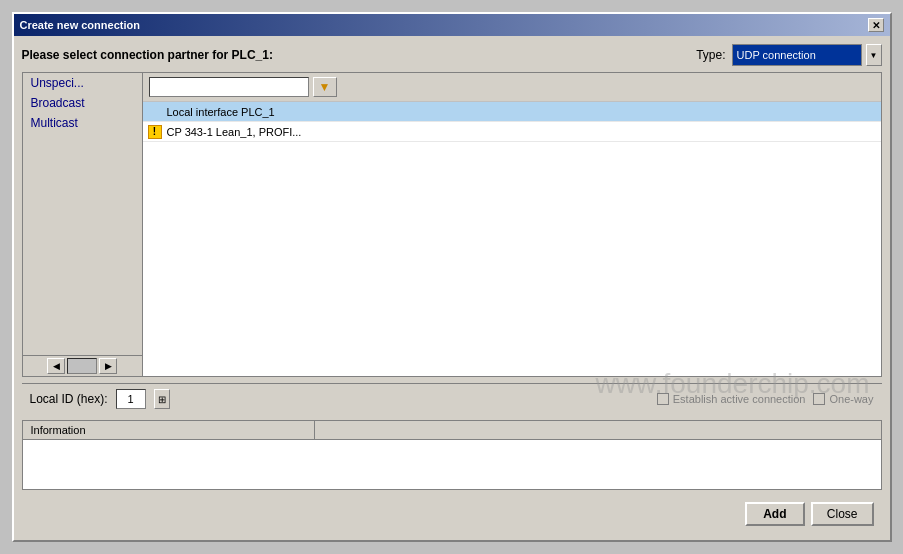 Image resolution: width=903 pixels, height=554 pixels. Describe the element at coordinates (797, 55) in the screenshot. I see `type-dropdown: UDP connection TCP connection ISO-on-TCP…` at that location.